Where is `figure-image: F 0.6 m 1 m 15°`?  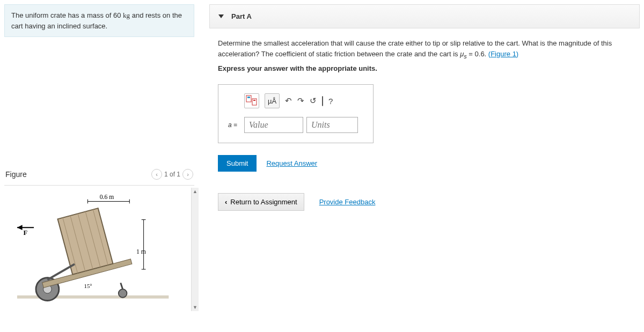 figure-image: F 0.6 m 1 m 15° is located at coordinates (96, 249).